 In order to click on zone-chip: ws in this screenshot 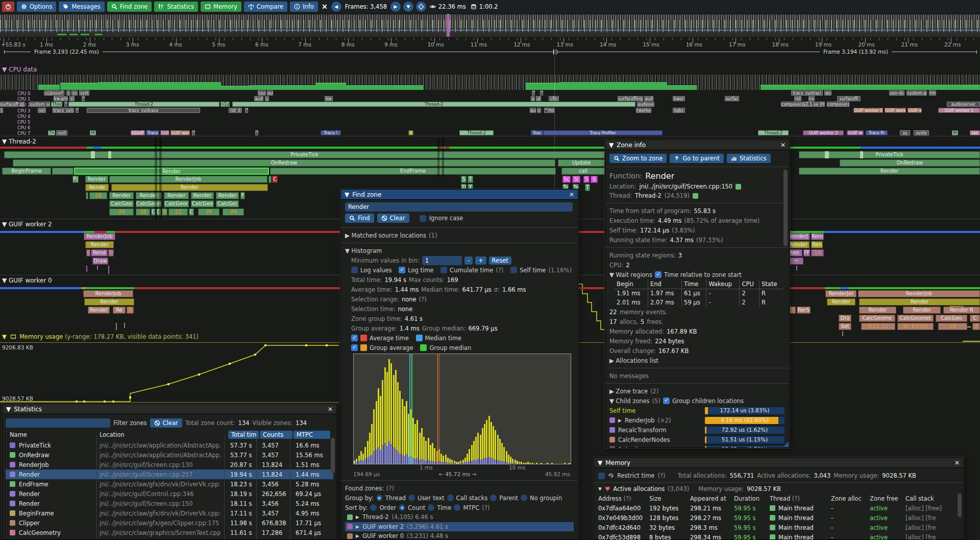, I will do `click(828, 93)`.